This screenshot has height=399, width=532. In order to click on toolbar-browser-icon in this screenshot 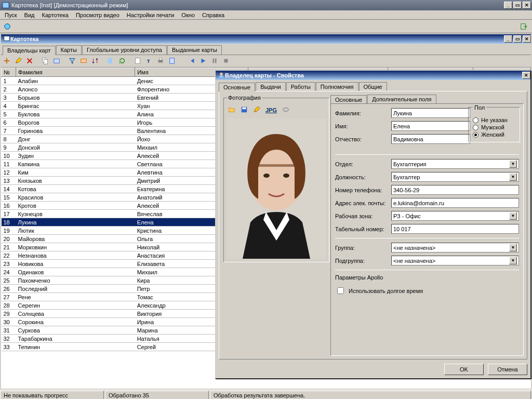, I will do `click(7, 26)`.